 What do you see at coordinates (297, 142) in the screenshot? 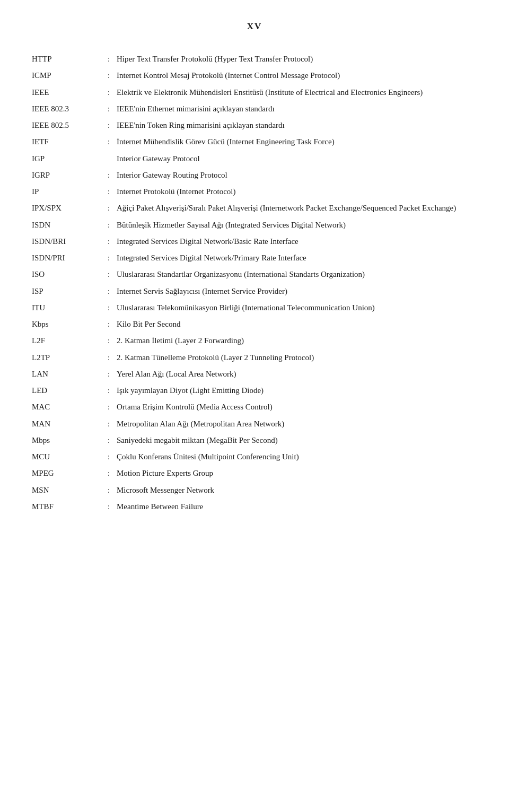
I see `definition-cell: İnternet Mühendislik Görev Gücü (Interne…` at bounding box center [297, 142].